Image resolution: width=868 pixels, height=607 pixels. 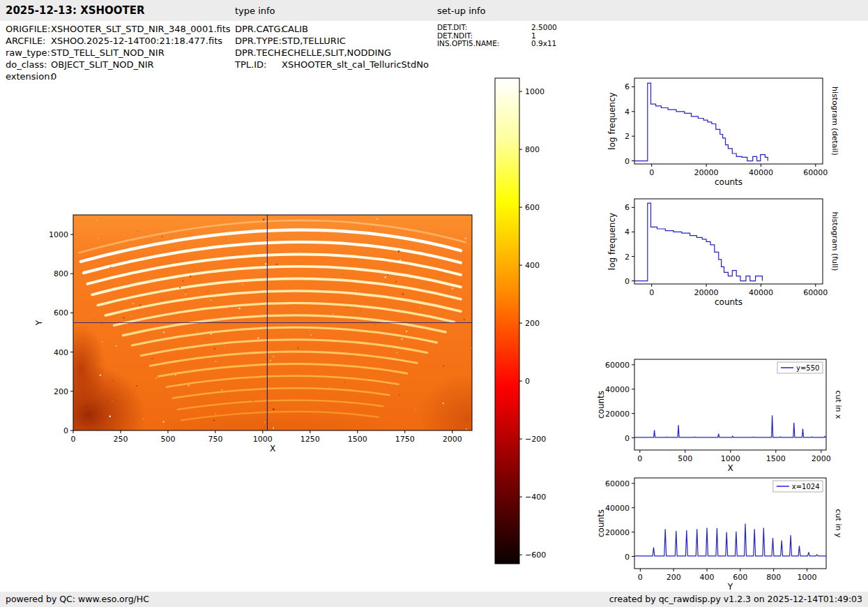 I want to click on cut-in-x-plot: 05001000150020000200004000060000Xcountsc…, so click(x=731, y=405).